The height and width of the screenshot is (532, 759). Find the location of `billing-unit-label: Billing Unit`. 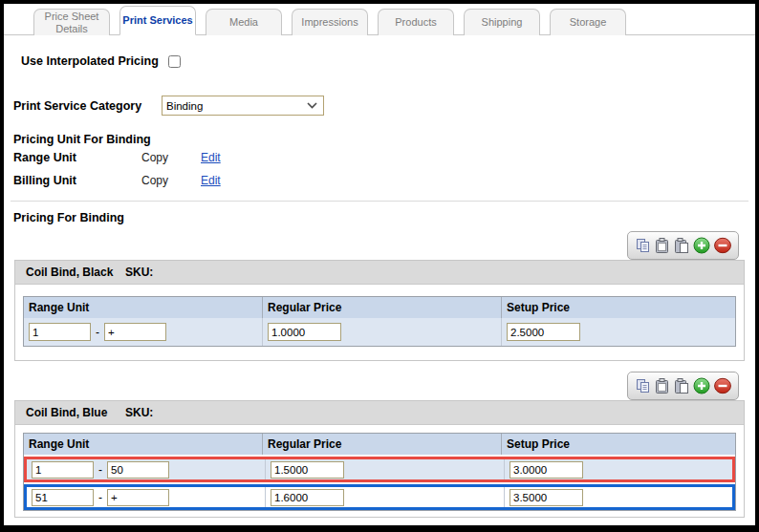

billing-unit-label: Billing Unit is located at coordinates (77, 181).